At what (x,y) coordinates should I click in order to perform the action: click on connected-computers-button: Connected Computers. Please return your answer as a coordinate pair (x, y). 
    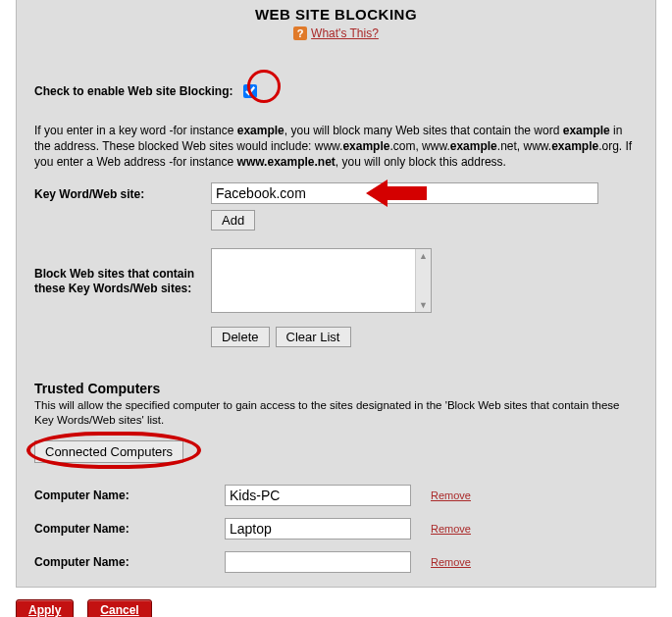
    Looking at the image, I should click on (109, 451).